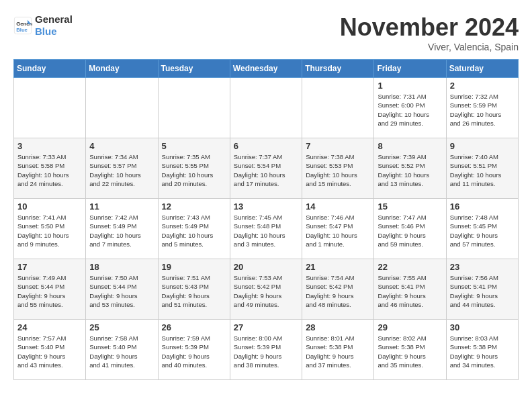 The image size is (532, 411). Describe the element at coordinates (339, 169) in the screenshot. I see `day-cell: 7Sunrise: 7:38 AM Sunset: 5:53 PM Daylig…` at that location.